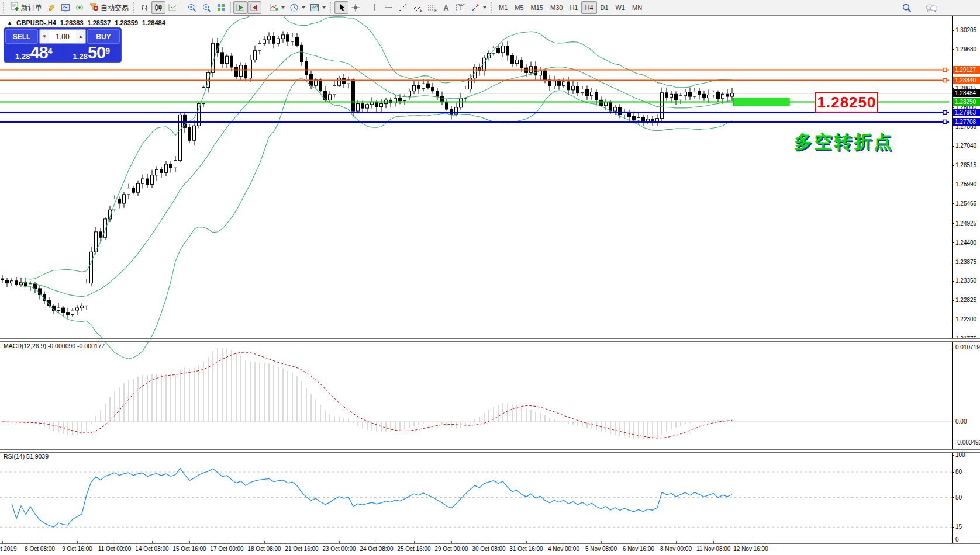  I want to click on line-chart-icon, so click(172, 8).